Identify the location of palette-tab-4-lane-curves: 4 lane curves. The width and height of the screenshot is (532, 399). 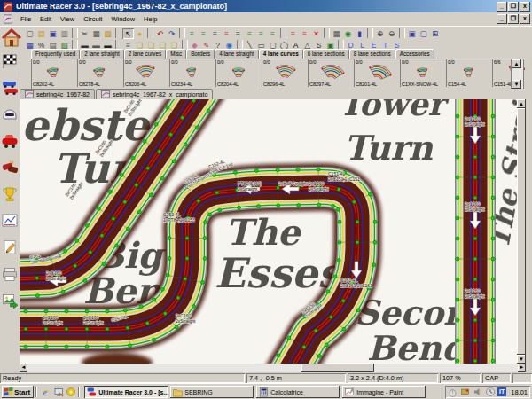
(281, 53).